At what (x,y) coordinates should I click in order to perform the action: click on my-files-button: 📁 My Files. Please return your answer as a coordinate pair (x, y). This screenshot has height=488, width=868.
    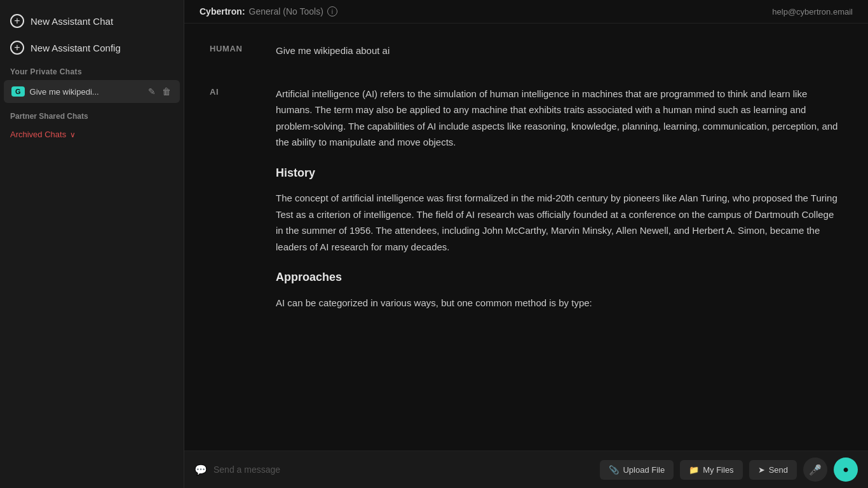
    Looking at the image, I should click on (711, 470).